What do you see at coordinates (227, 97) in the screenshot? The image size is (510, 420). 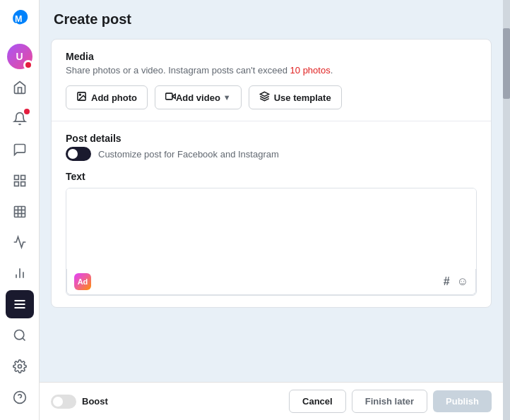 I see `add-video-caret-icon: ▼` at bounding box center [227, 97].